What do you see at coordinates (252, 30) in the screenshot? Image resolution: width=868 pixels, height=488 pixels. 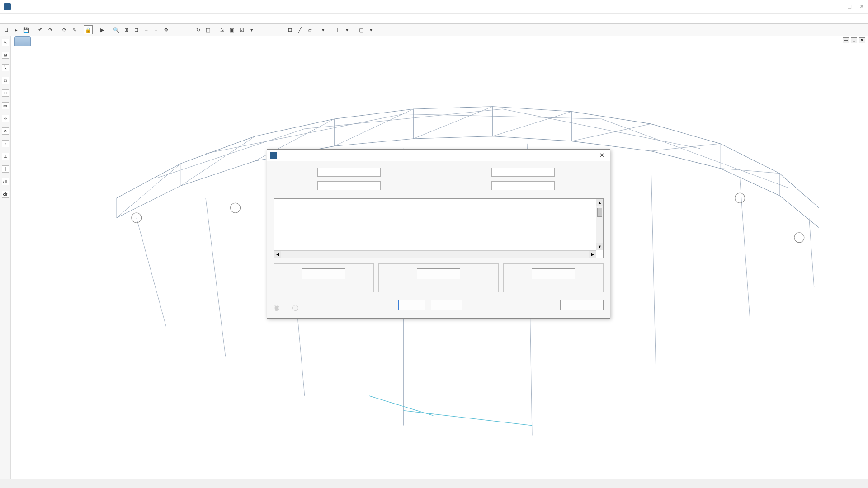 I see `dropdown-icon: ▾` at bounding box center [252, 30].